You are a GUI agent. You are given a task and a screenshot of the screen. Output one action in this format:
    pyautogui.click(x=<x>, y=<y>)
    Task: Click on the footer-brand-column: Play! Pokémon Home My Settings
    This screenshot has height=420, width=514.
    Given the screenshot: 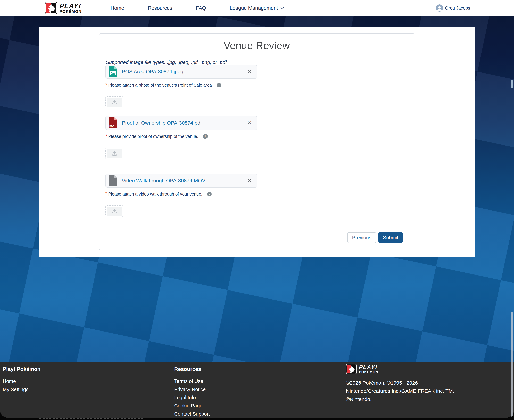 What is the action you would take?
    pyautogui.click(x=22, y=378)
    